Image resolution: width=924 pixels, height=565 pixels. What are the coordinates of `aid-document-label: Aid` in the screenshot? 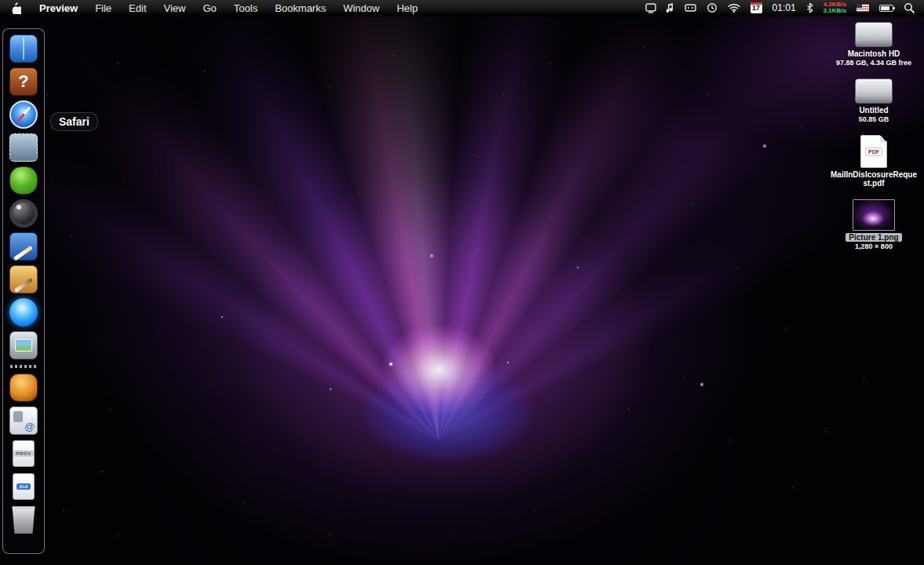 It's located at (24, 487).